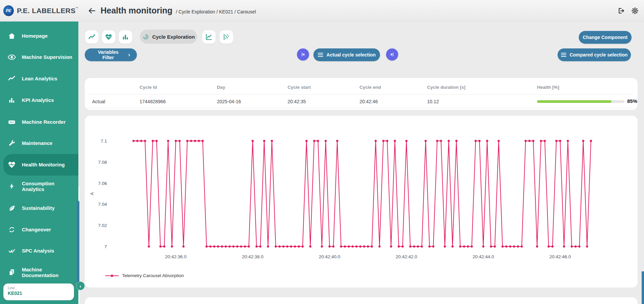 The height and width of the screenshot is (304, 644). I want to click on col-header-cycle-end: Cycle end, so click(370, 87).